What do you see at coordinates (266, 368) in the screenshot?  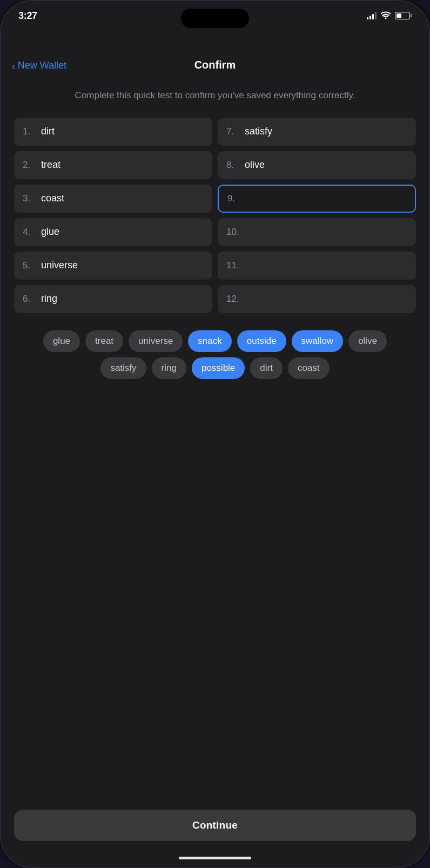 I see `word-chip: dirt` at bounding box center [266, 368].